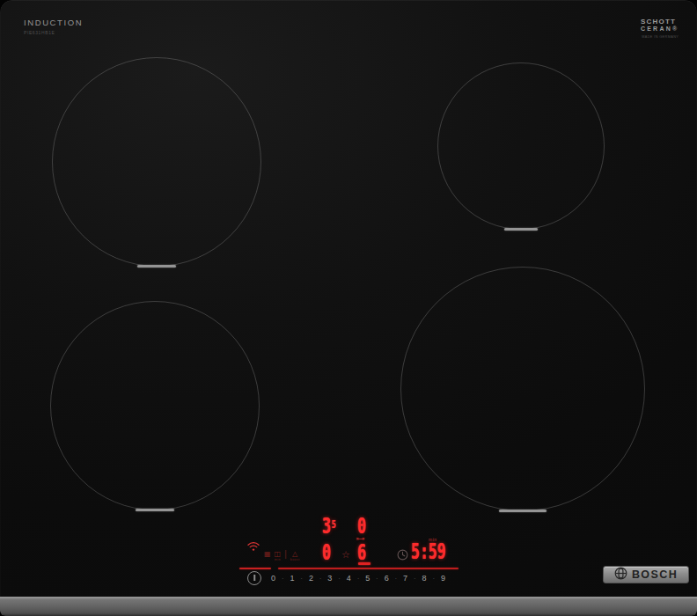 The image size is (697, 616). Describe the element at coordinates (405, 578) in the screenshot. I see `power-scale-digit-7: 7` at that location.